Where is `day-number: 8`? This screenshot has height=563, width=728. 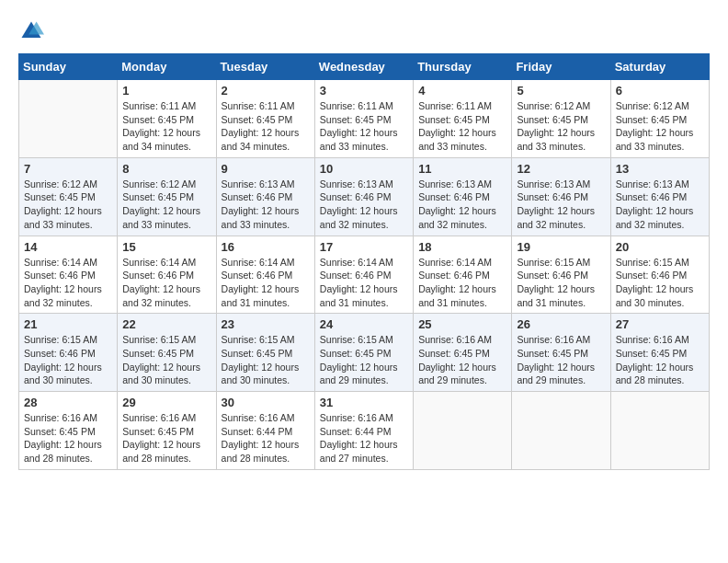 day-number: 8 is located at coordinates (166, 169).